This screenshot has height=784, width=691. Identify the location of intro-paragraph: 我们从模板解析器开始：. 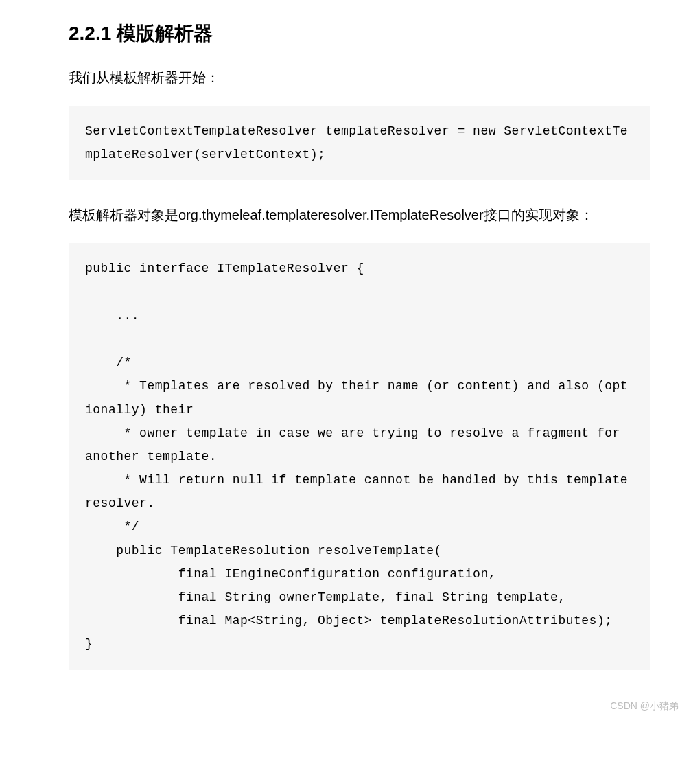
(360, 78).